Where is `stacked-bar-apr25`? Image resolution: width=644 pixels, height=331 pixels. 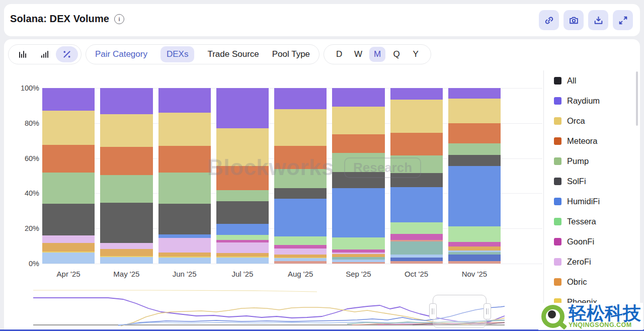
stacked-bar-apr25 is located at coordinates (68, 176).